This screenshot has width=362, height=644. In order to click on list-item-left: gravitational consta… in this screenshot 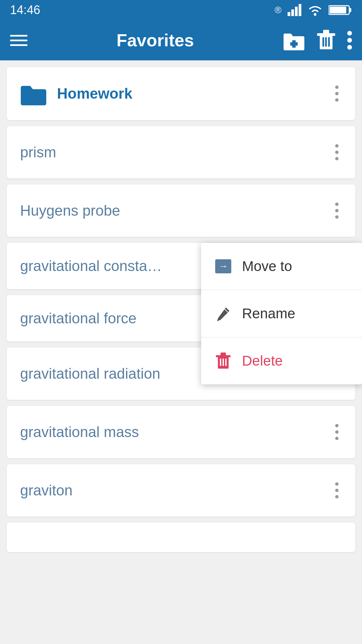, I will do `click(91, 266)`.